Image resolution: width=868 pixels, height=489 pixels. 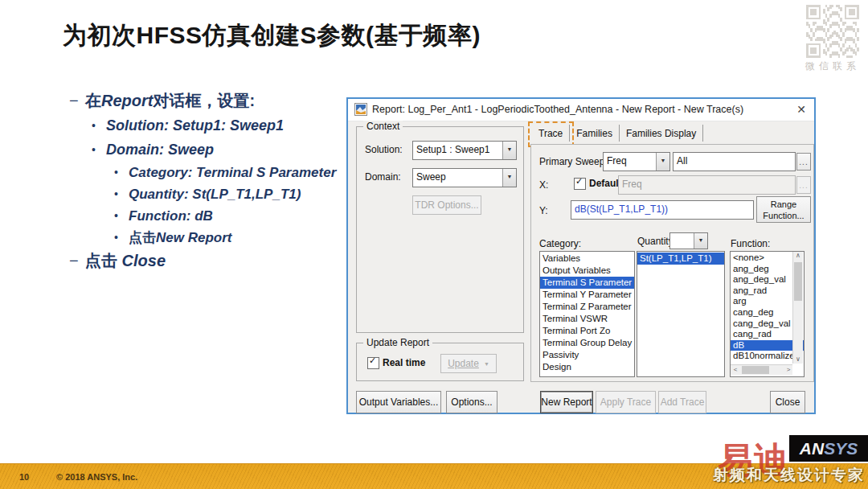 What do you see at coordinates (144, 261) in the screenshot?
I see `note-em: Close` at bounding box center [144, 261].